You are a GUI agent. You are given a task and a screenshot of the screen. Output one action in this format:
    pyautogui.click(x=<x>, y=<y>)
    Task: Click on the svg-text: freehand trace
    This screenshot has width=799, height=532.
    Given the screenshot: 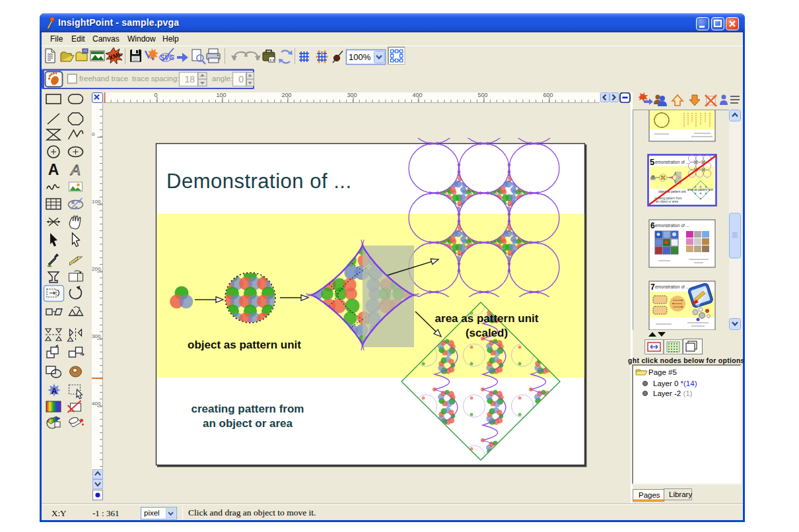 What is the action you would take?
    pyautogui.click(x=104, y=79)
    